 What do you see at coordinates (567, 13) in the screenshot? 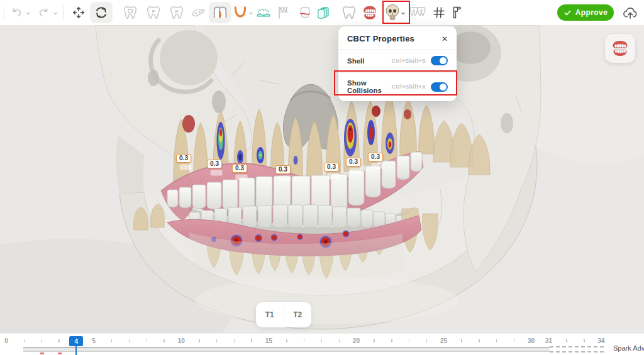
I see `check-icon` at bounding box center [567, 13].